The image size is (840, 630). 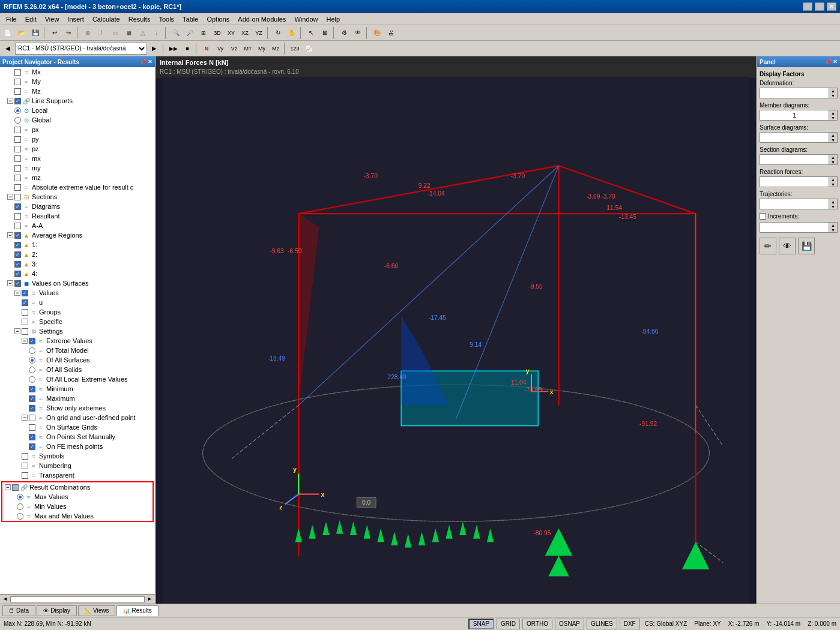 I want to click on tree-extreme-values: − ✓ ≈ Extreme Values, so click(x=77, y=341).